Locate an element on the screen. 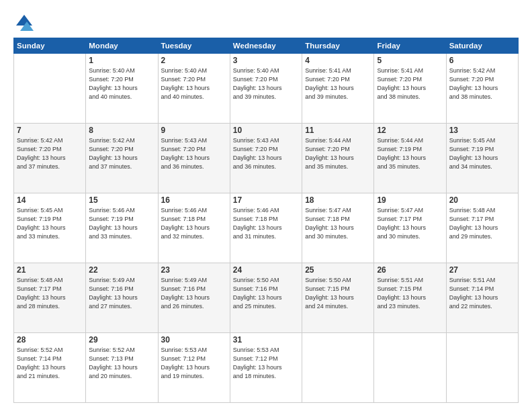 The height and width of the screenshot is (411, 532). day-number: 2 is located at coordinates (194, 60).